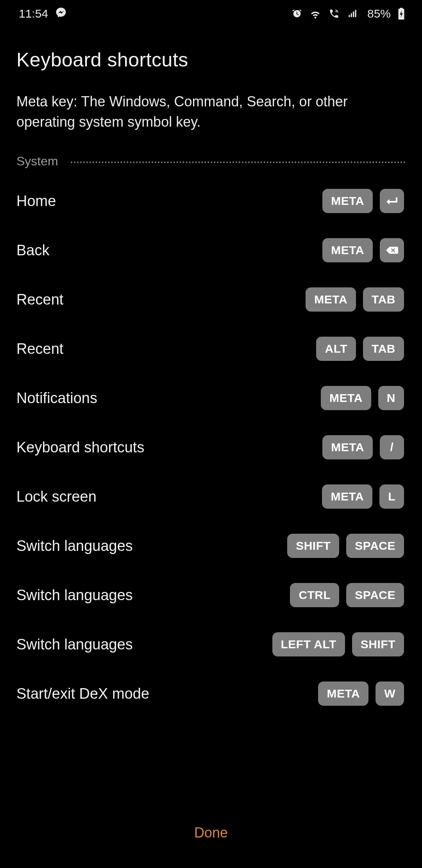 Image resolution: width=422 pixels, height=868 pixels. I want to click on shortcut-row: Switch languagesLEFT ALTSHIFT, so click(211, 644).